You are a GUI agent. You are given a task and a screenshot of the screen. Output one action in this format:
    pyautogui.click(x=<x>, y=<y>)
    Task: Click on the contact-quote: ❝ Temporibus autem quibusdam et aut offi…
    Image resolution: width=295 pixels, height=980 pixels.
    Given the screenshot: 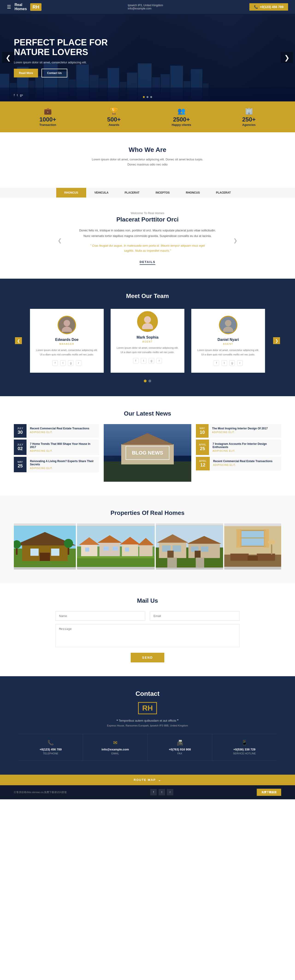 What is the action you would take?
    pyautogui.click(x=148, y=721)
    